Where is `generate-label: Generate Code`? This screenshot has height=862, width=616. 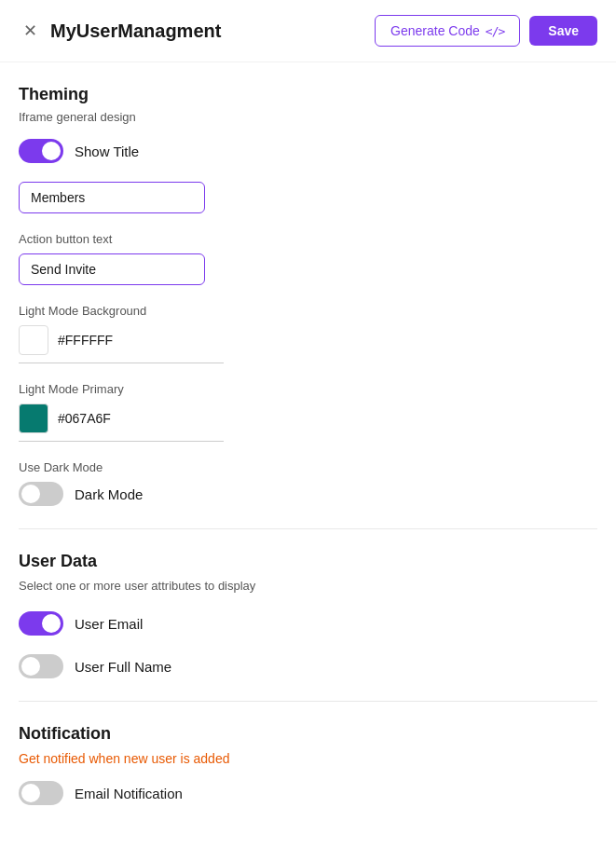
generate-label: Generate Code is located at coordinates (435, 31).